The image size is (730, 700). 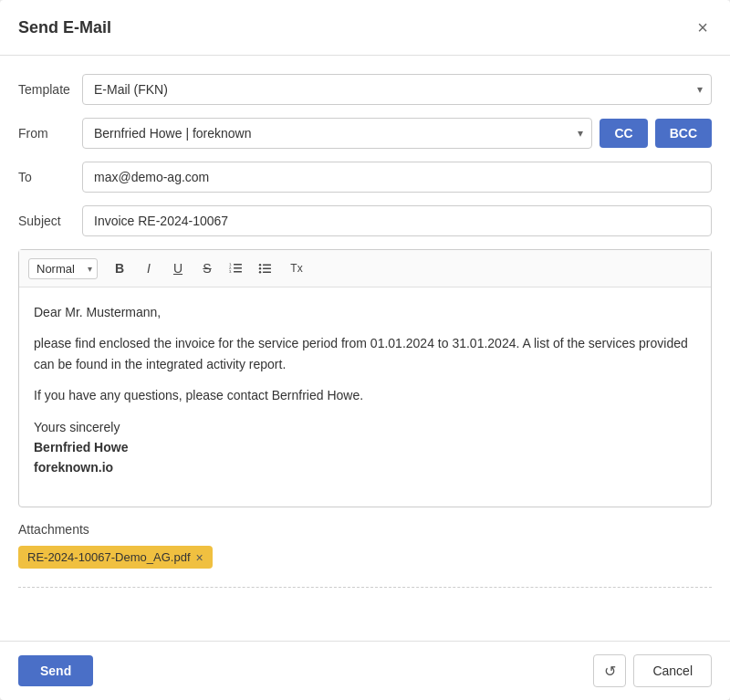 I want to click on footer-divider, so click(x=365, y=588).